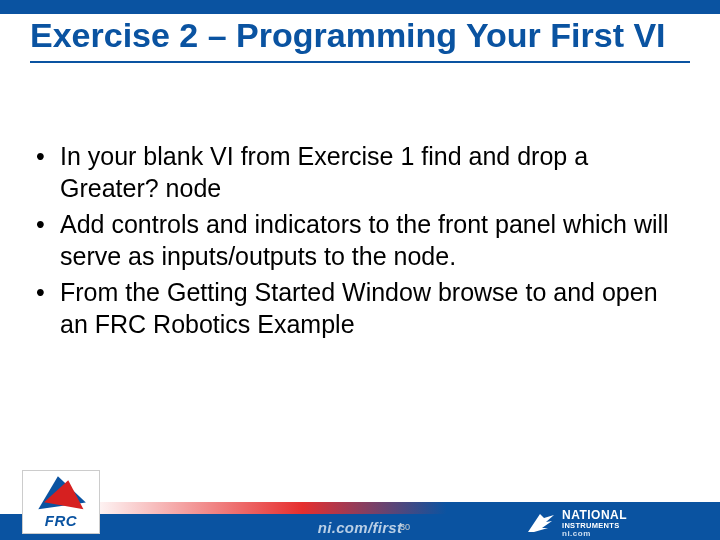 This screenshot has height=540, width=720. Describe the element at coordinates (61, 502) in the screenshot. I see `frc-logo: FRC` at that location.